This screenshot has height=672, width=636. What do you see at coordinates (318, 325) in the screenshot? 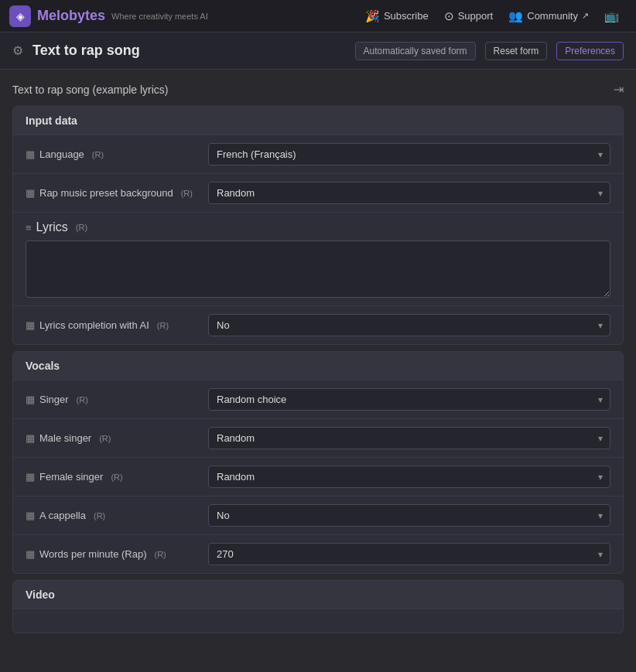
I see `lyrics-completion-row: ▦ Lyrics completion with AI (R) No Yes` at bounding box center [318, 325].